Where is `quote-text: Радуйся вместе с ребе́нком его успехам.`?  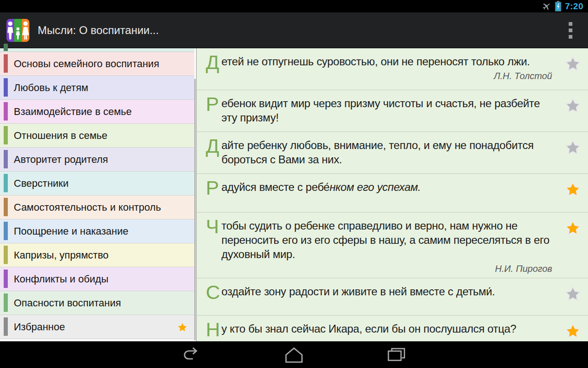
quote-text: Радуйся вместе с ребе́нком его успехам. is located at coordinates (379, 187).